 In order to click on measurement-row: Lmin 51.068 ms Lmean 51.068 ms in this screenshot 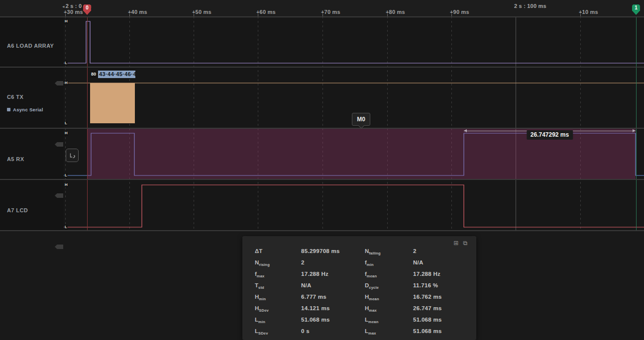, I will do `click(365, 322)`.